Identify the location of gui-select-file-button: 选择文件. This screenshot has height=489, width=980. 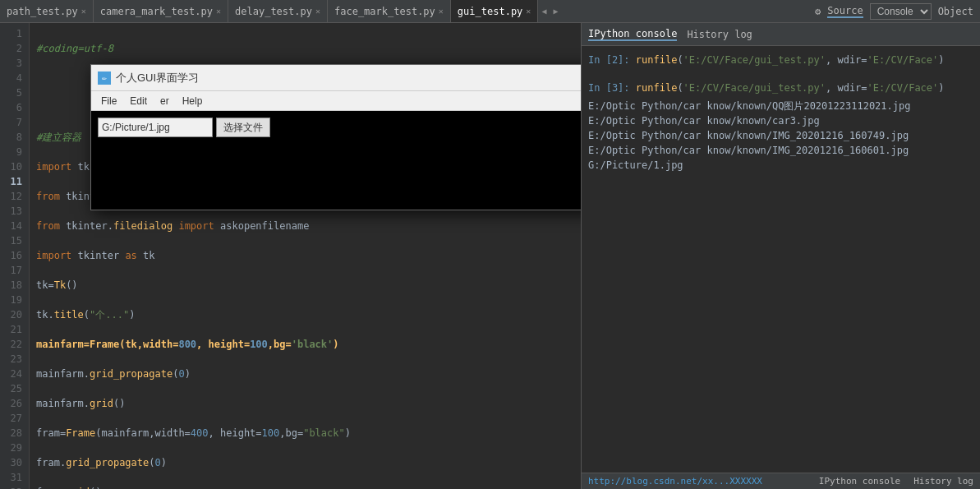
(243, 127).